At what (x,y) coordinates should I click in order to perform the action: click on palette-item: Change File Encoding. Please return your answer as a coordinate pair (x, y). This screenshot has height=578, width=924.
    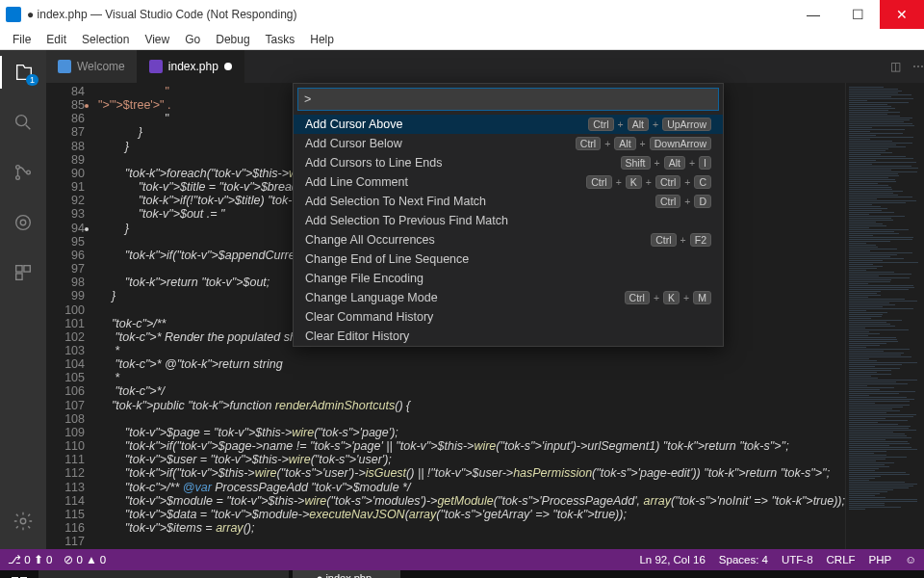
    Looking at the image, I should click on (508, 278).